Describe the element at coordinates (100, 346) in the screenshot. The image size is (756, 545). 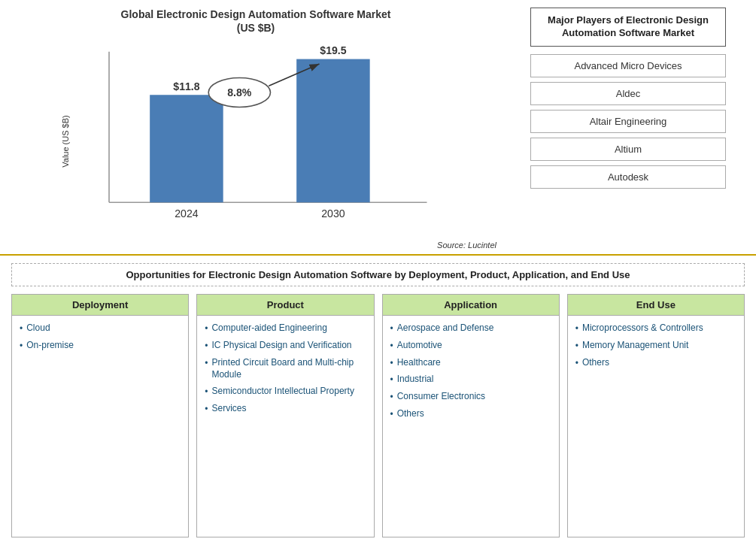
I see `deployment-item-1: • On-premise` at that location.